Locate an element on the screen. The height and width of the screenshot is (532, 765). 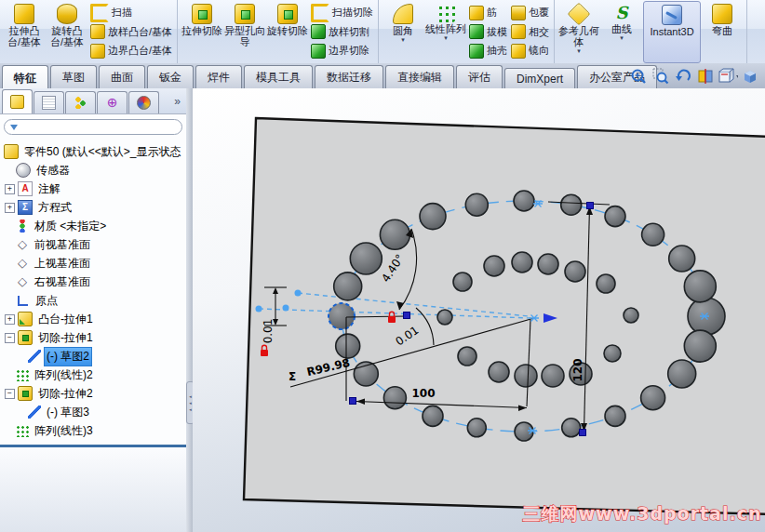
tab-直接编辑: 直接编辑 is located at coordinates (420, 76).